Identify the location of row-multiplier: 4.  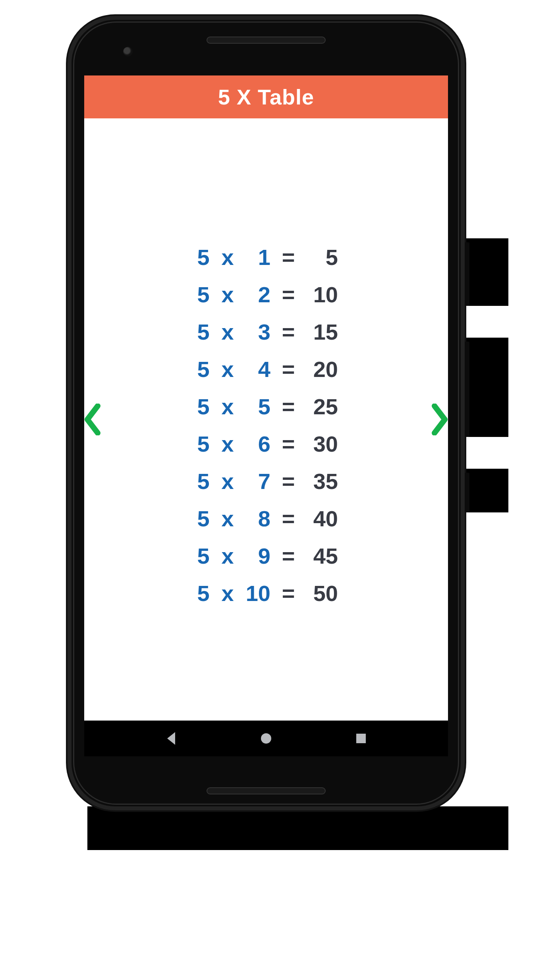
(257, 369).